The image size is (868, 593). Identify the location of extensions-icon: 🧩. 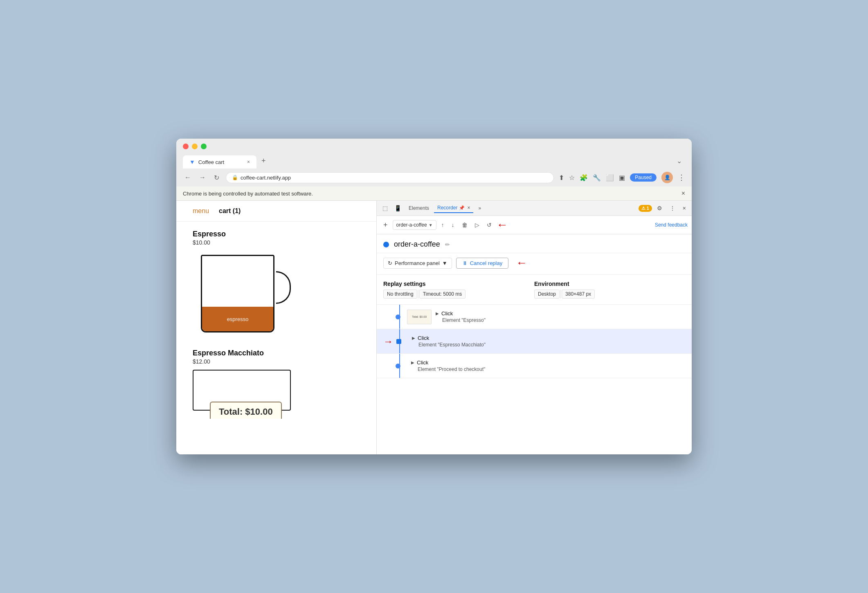
(584, 177).